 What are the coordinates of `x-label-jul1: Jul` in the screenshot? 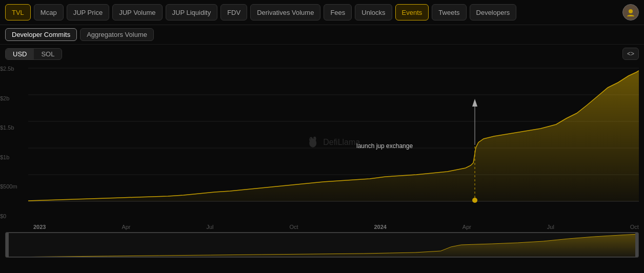 It's located at (210, 227).